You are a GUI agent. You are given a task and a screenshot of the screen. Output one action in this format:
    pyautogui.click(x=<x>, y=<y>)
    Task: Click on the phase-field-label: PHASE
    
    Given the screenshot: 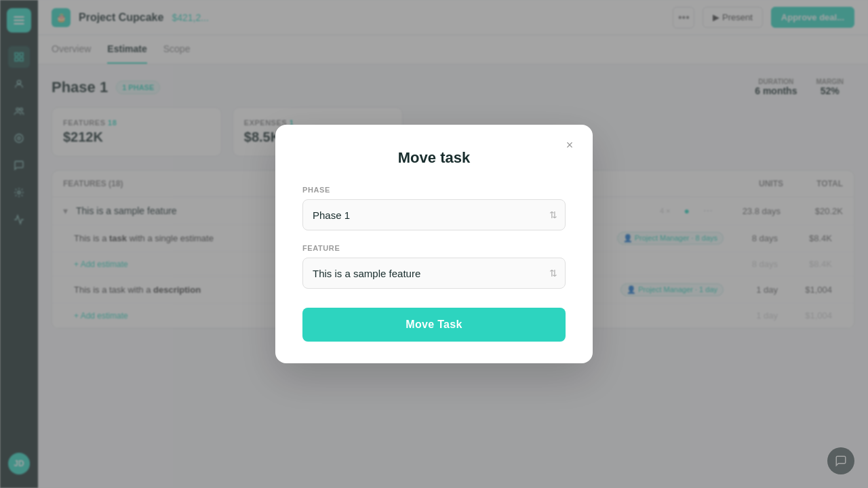 What is the action you would take?
    pyautogui.click(x=434, y=190)
    